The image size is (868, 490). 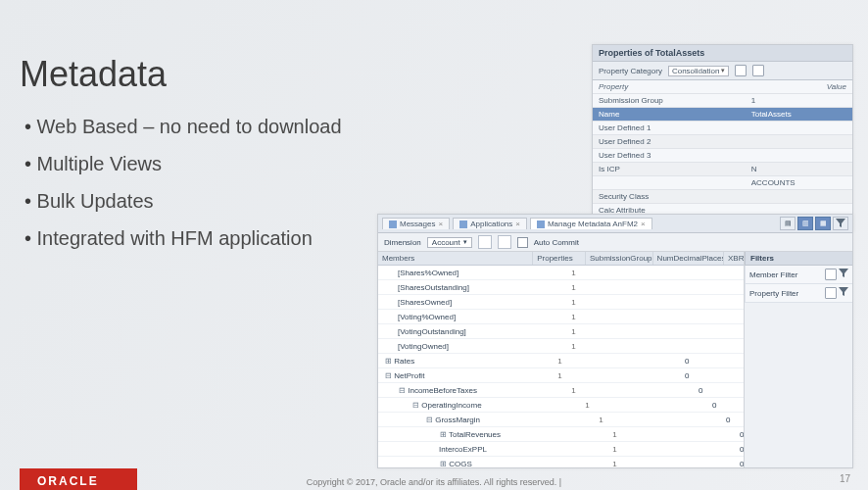 I want to click on chevron-down-icon: ▾, so click(x=465, y=242).